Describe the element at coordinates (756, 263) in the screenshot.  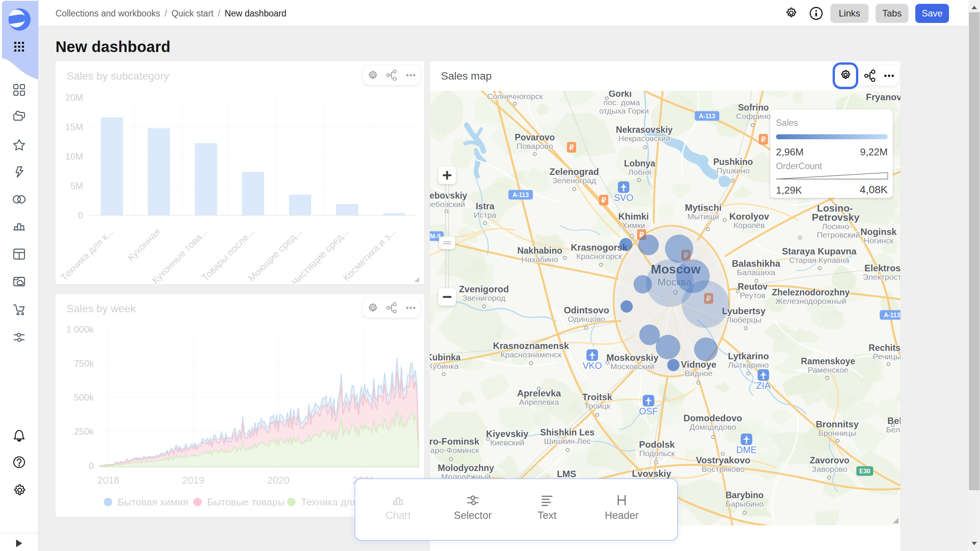
I see `svg-text: Balashikha` at that location.